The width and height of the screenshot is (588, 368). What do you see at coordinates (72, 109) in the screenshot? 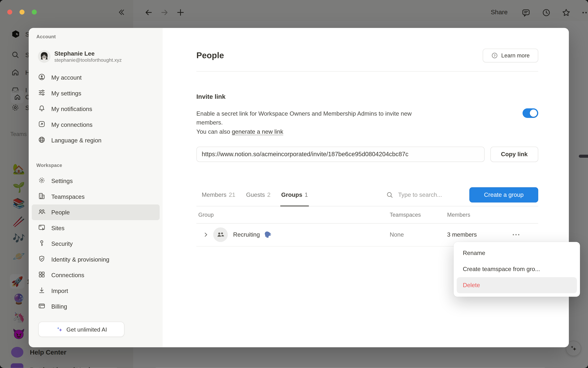
I see `sidebar-item-label: My notifications` at bounding box center [72, 109].